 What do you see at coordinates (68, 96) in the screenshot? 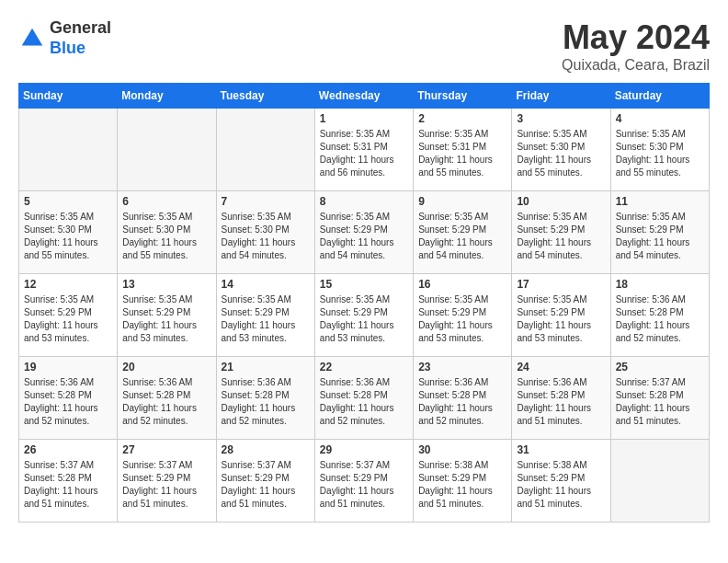
I see `header-sunday: Sunday` at bounding box center [68, 96].